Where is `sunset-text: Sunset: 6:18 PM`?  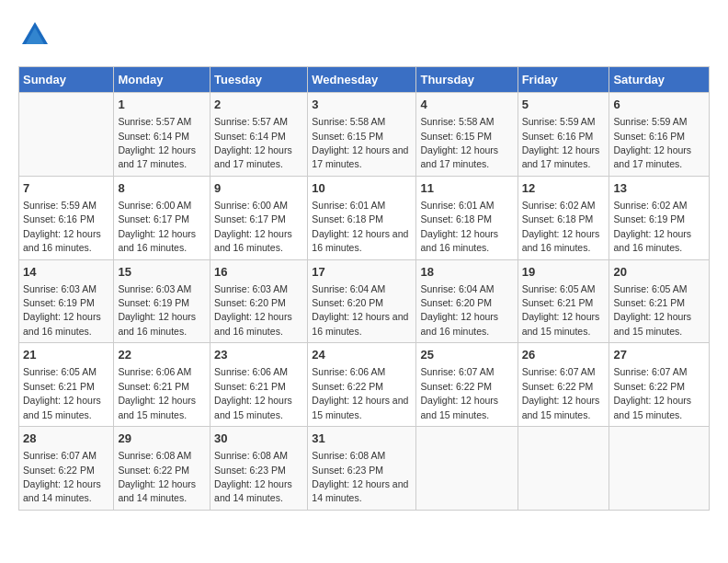 sunset-text: Sunset: 6:18 PM is located at coordinates (558, 219).